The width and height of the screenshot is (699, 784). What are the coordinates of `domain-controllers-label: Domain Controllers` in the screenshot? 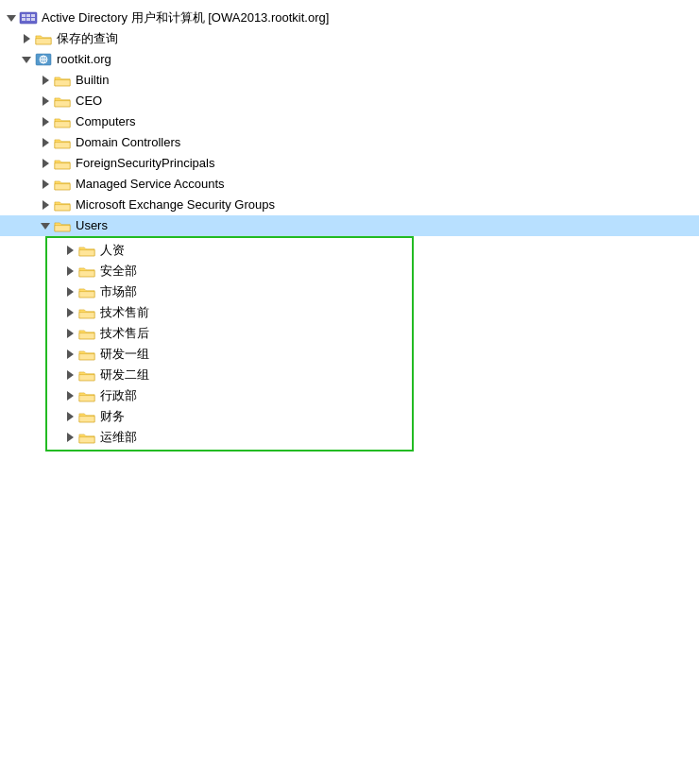 It's located at (128, 143).